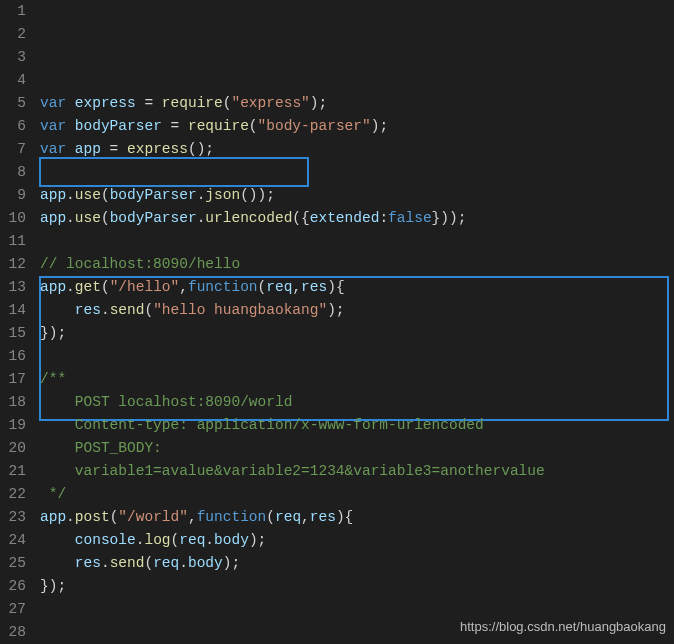 The height and width of the screenshot is (644, 674). I want to click on token-pl: });, so click(53, 586).